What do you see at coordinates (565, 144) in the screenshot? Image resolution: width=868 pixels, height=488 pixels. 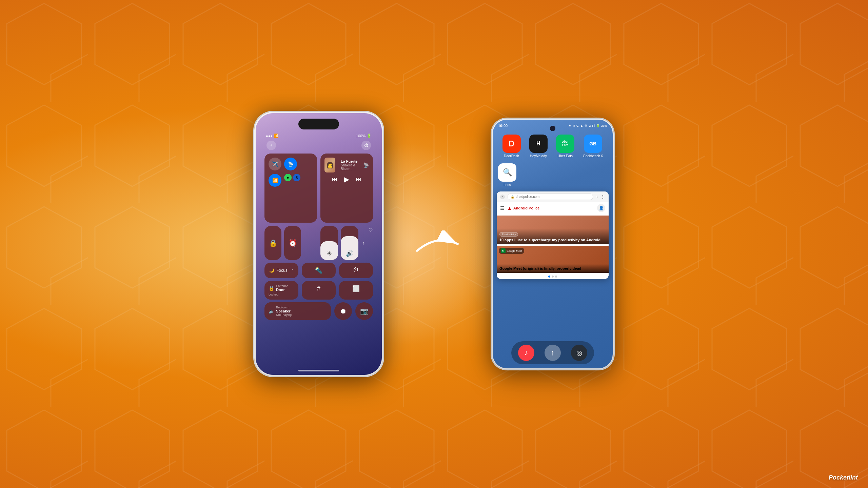 I see `ubereats-icon: UberEats` at bounding box center [565, 144].